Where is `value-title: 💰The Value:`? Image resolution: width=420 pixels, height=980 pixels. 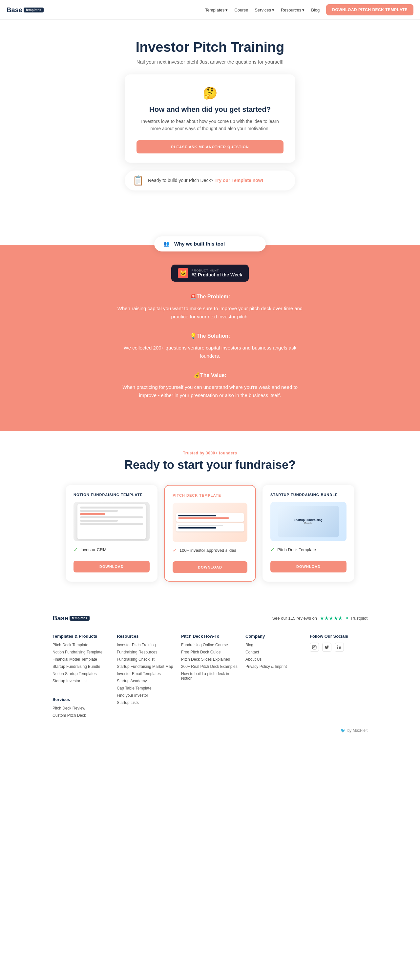 value-title: 💰The Value: is located at coordinates (210, 375).